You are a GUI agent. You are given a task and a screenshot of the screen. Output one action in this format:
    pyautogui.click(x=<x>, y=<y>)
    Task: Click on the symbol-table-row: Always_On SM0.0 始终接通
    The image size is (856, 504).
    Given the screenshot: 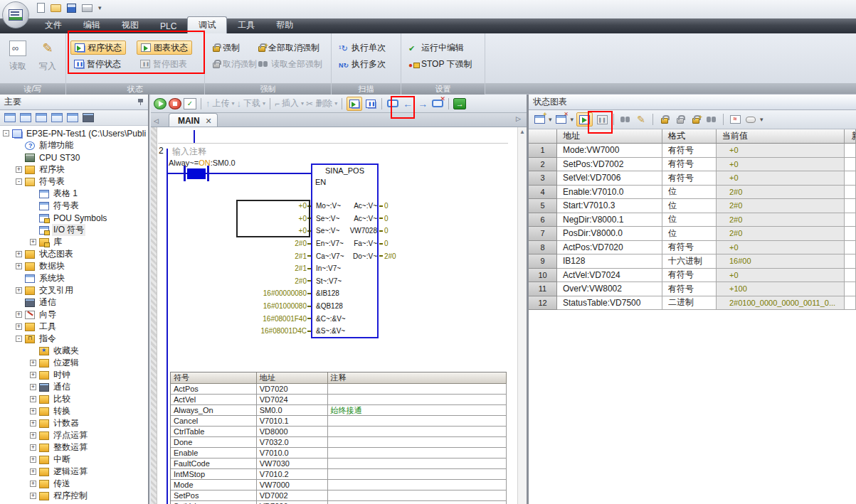 What is the action you would take?
    pyautogui.click(x=339, y=411)
    